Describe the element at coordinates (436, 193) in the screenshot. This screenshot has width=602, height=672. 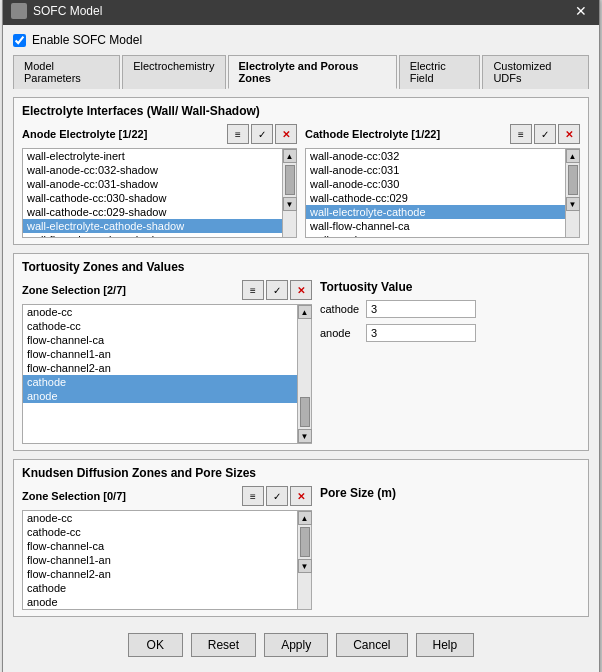
I see `cathode-listbox: wall-anode-cc:032 wall-anode-cc:031 wall…` at that location.